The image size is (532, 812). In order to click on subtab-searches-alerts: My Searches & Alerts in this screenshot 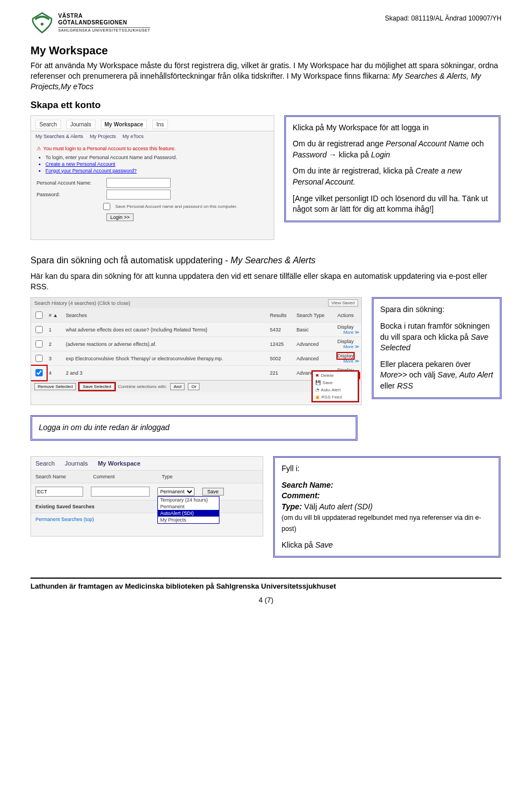, I will do `click(59, 136)`.